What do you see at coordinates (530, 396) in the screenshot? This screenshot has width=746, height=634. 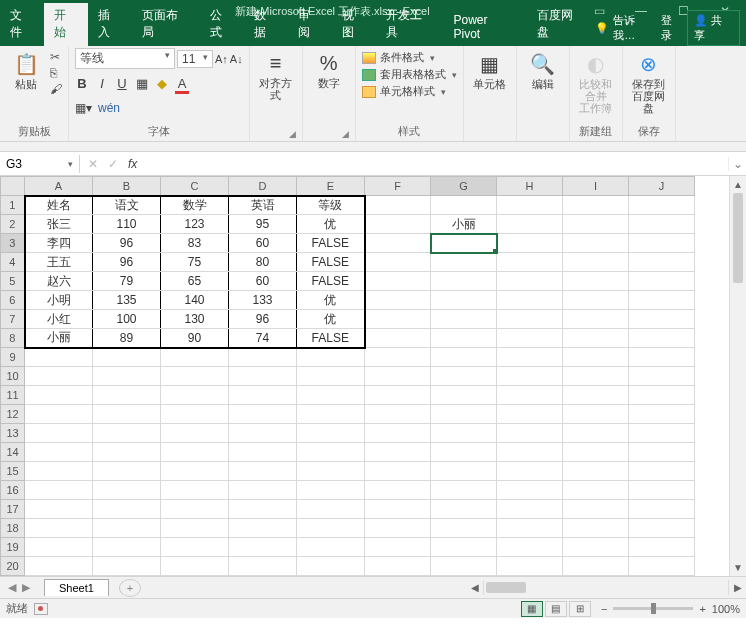 I see `cell-H11` at bounding box center [530, 396].